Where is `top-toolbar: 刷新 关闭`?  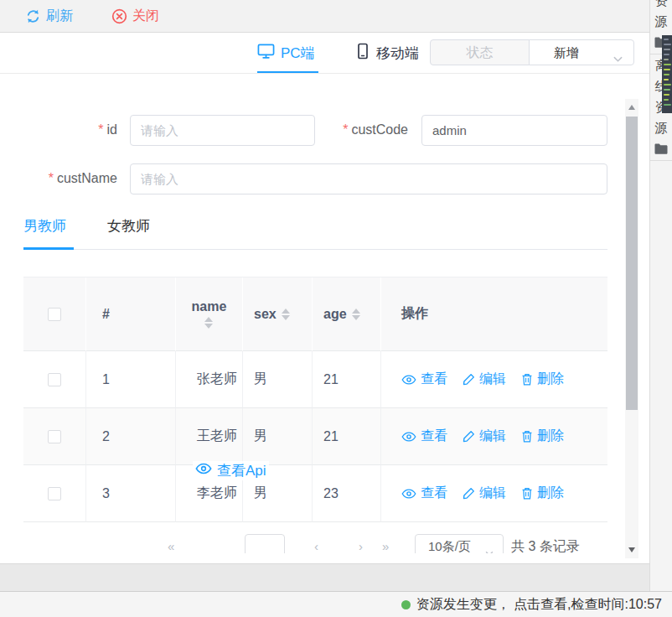
top-toolbar: 刷新 关闭 is located at coordinates (325, 17).